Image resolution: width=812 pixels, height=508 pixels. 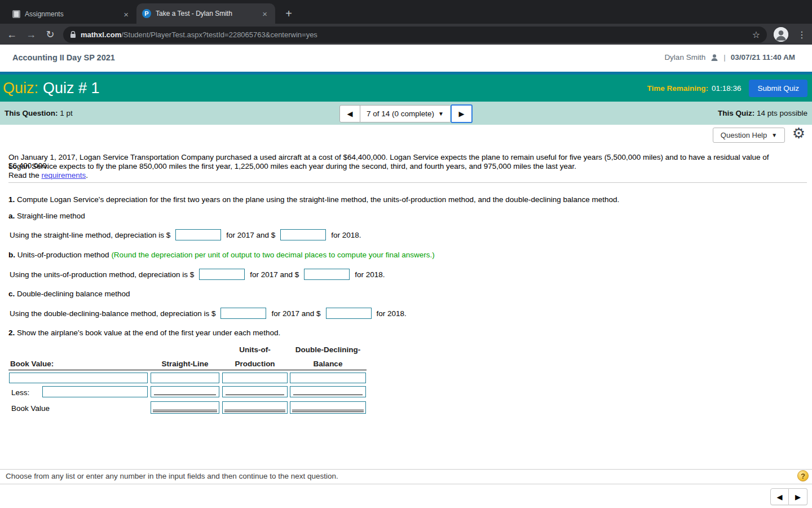 What do you see at coordinates (798, 497) in the screenshot?
I see `next-question-bottom-button: ▶` at bounding box center [798, 497].